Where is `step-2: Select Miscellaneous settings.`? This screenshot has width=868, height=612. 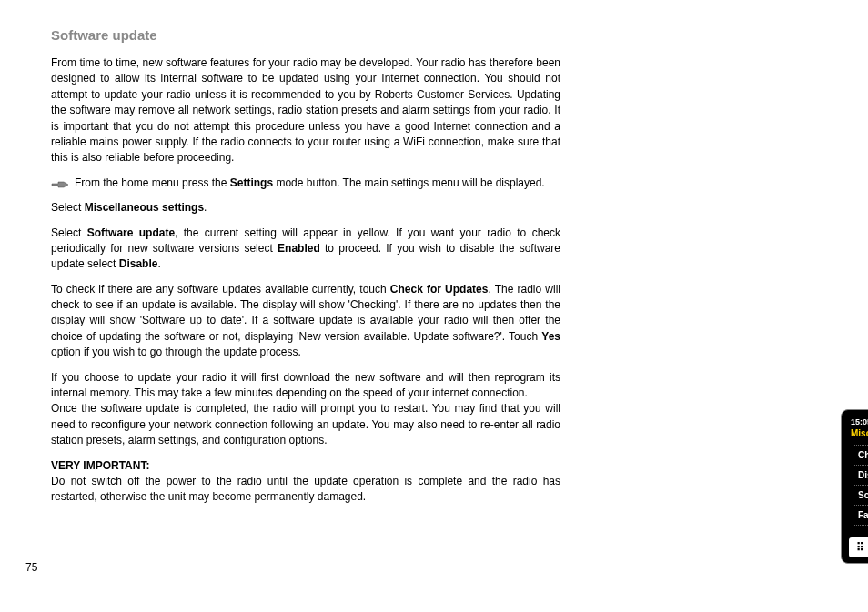 step-2: Select Miscellaneous settings. is located at coordinates (306, 213).